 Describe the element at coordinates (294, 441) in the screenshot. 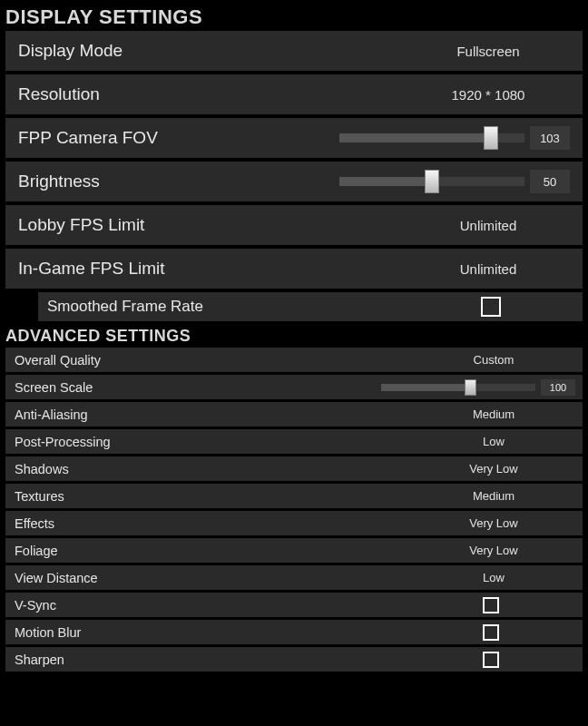

I see `post-processing-row: Post-Processing Low` at that location.